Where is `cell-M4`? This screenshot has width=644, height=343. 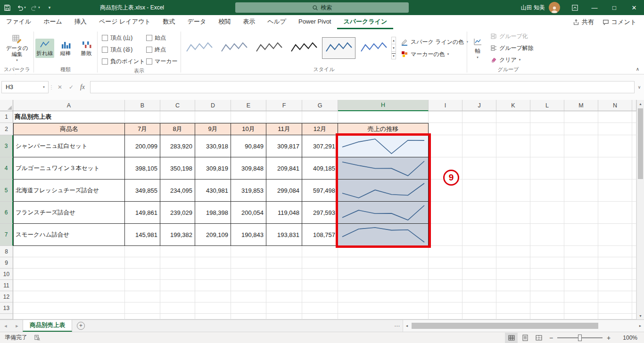
cell-M4 is located at coordinates (581, 169).